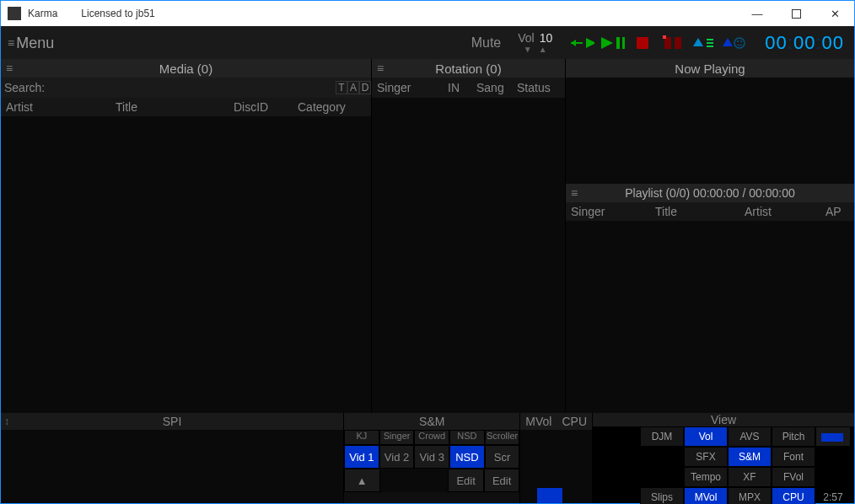  I want to click on mute-button: Mute, so click(487, 43).